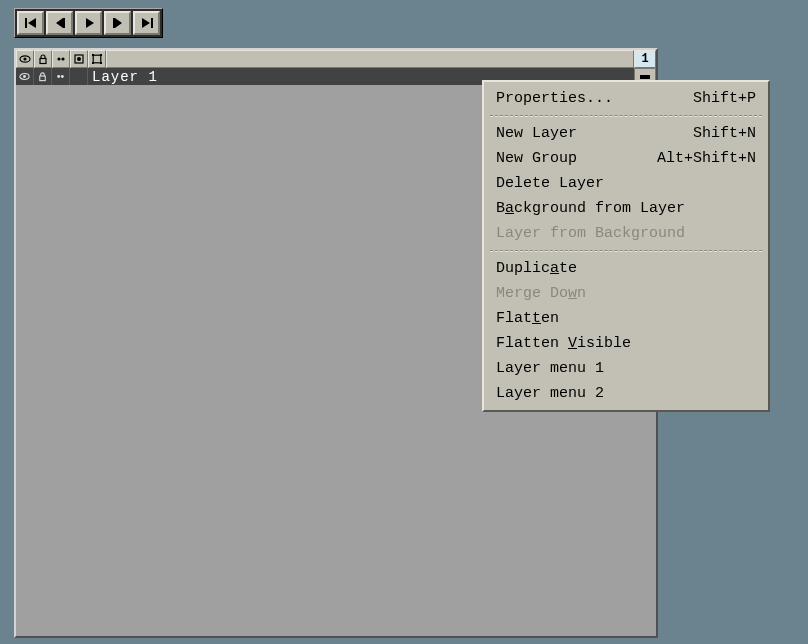 The height and width of the screenshot is (644, 808). What do you see at coordinates (25, 76) in the screenshot?
I see `layer-visibility-toggle` at bounding box center [25, 76].